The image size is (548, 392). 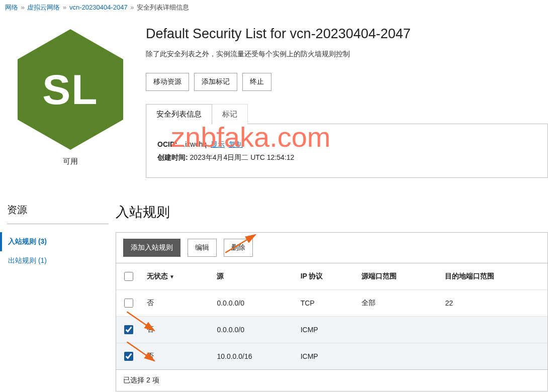 What do you see at coordinates (242, 157) in the screenshot?
I see `created-value: 2023年4月4日周二 UTC 12:54:12` at bounding box center [242, 157].